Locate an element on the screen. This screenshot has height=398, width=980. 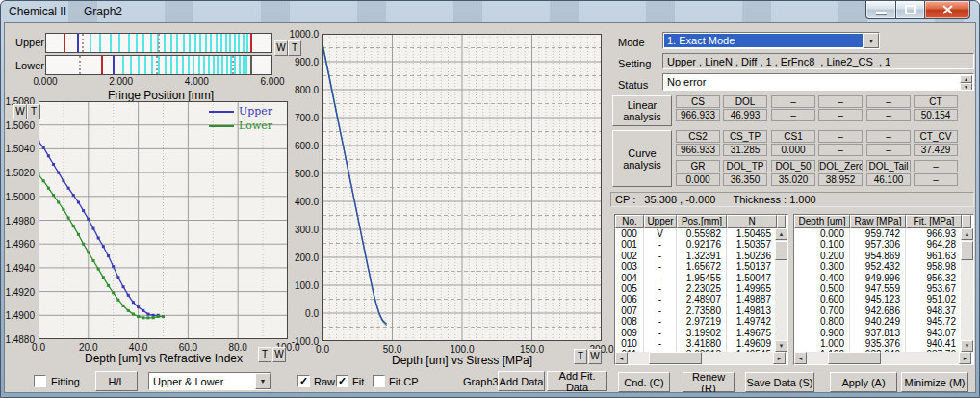
mode-label: Mode is located at coordinates (632, 42).